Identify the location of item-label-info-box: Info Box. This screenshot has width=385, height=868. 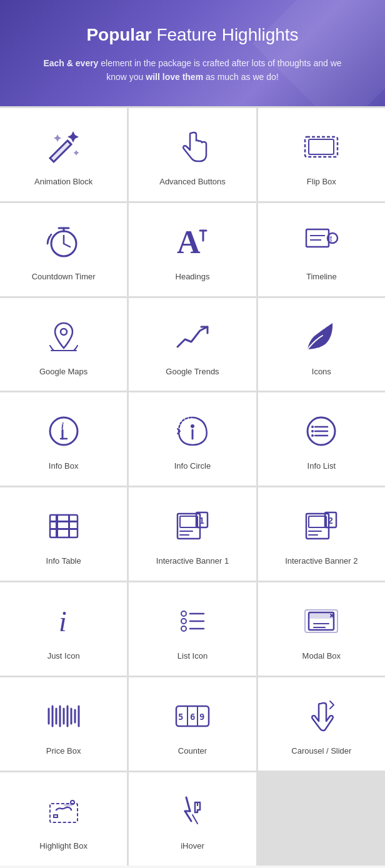
(64, 466).